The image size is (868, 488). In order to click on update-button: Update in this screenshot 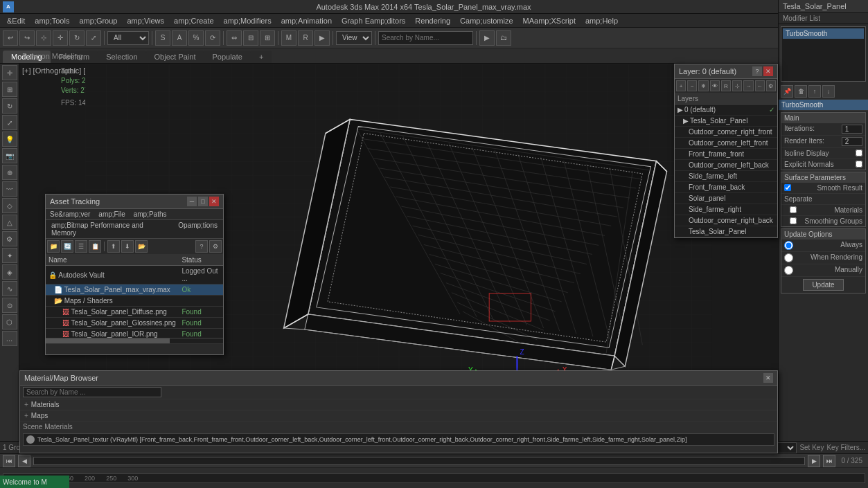, I will do `click(823, 285)`.